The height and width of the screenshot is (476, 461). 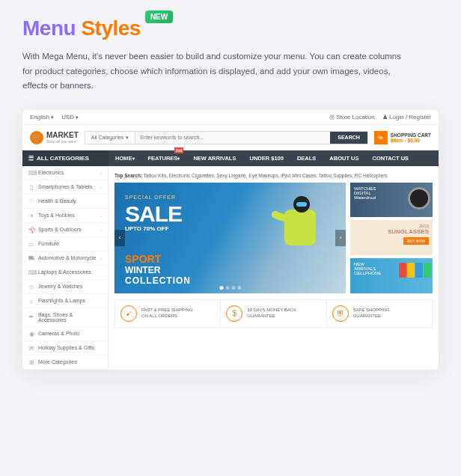 I want to click on hero-line1: SPORT, so click(x=158, y=259).